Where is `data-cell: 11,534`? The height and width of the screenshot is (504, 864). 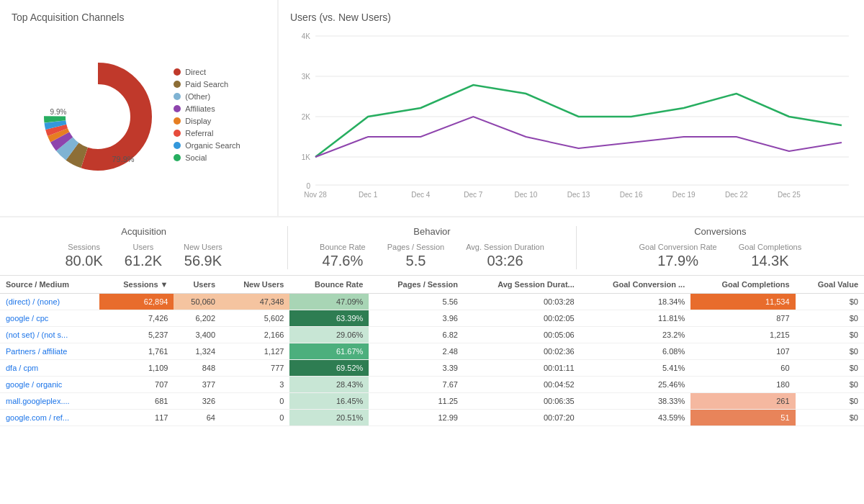
data-cell: 11,534 is located at coordinates (743, 302).